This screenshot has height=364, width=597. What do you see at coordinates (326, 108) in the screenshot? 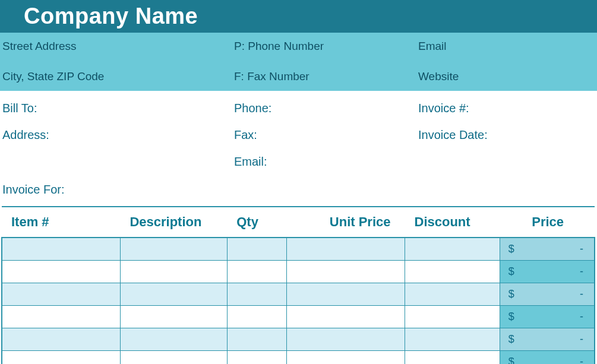
I see `phone-label: Phone:` at bounding box center [326, 108].